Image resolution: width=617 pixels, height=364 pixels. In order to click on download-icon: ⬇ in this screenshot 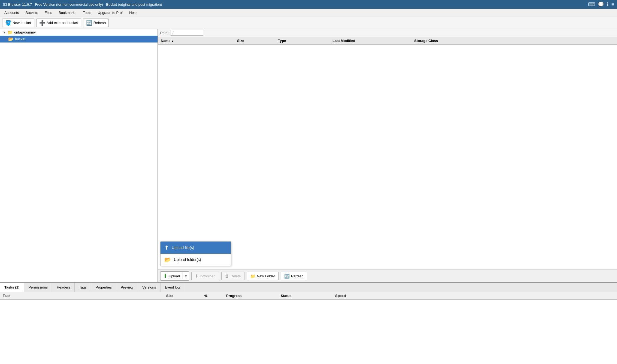, I will do `click(197, 276)`.